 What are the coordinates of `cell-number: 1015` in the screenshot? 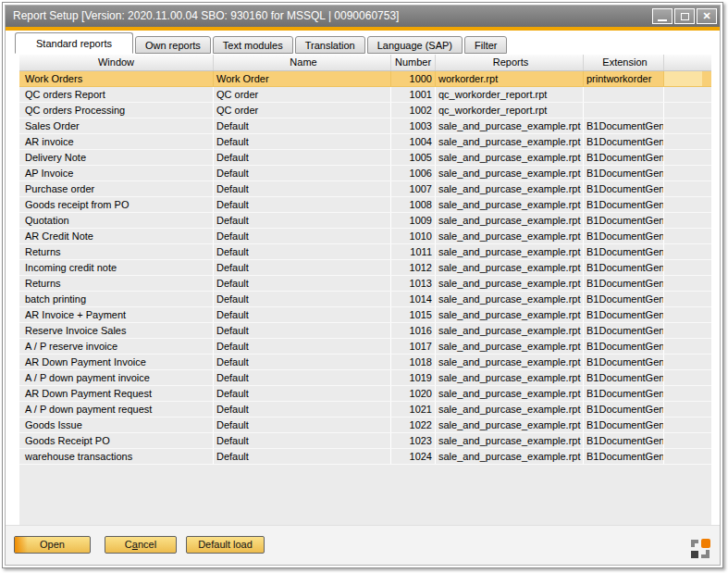 It's located at (413, 315).